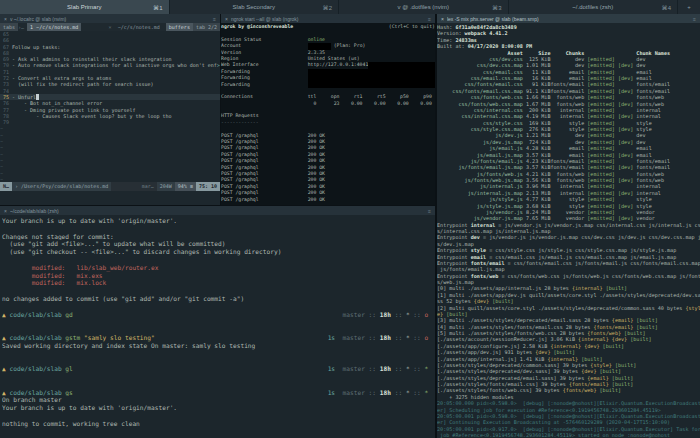 The height and width of the screenshot is (438, 700). What do you see at coordinates (110, 27) in the screenshot?
I see `terminal-line: tabs ›… 1 ~/c/s/notes.md × ~/c/s/notes.m…` at bounding box center [110, 27].